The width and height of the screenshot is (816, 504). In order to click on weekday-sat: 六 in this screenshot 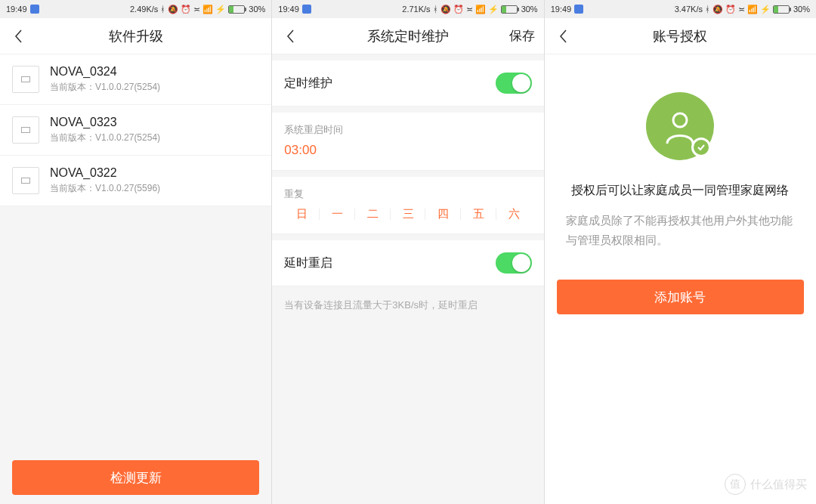, I will do `click(514, 215)`.